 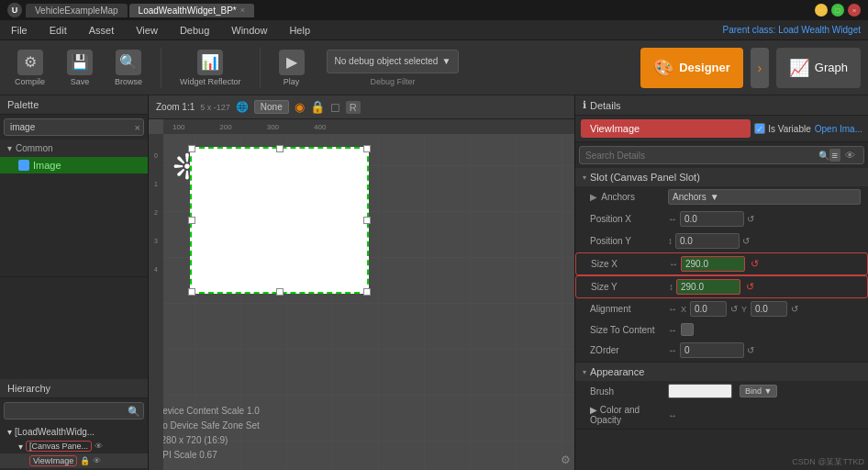 What do you see at coordinates (99, 446) in the screenshot?
I see `canvas-eye-icon: 👁` at bounding box center [99, 446].